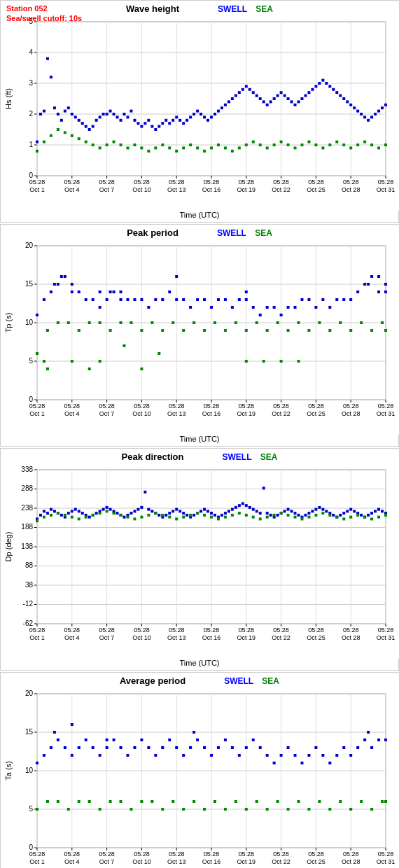 Image resolution: width=399 pixels, height=868 pixels. I want to click on station-id: Station 052, so click(27, 8).